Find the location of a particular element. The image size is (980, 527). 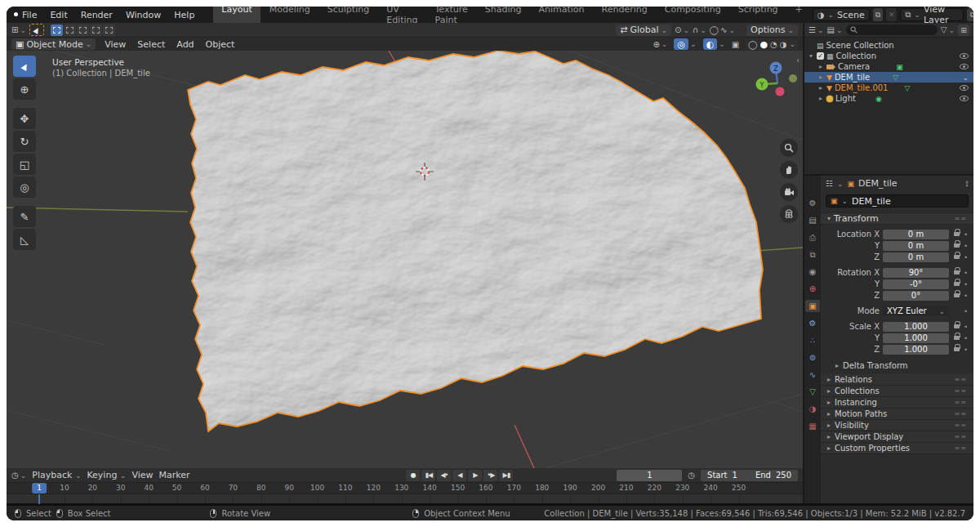

menu-tl-view: View is located at coordinates (142, 476).